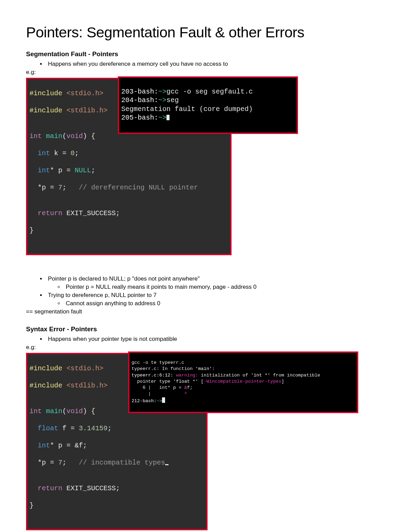  What do you see at coordinates (186, 382) in the screenshot?
I see `term-token: 'float *'` at bounding box center [186, 382].